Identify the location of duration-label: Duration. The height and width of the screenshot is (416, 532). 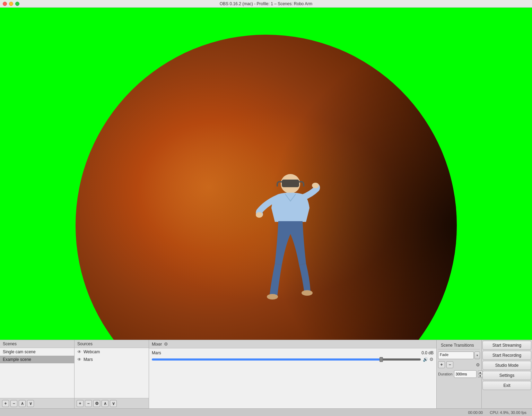
(445, 374).